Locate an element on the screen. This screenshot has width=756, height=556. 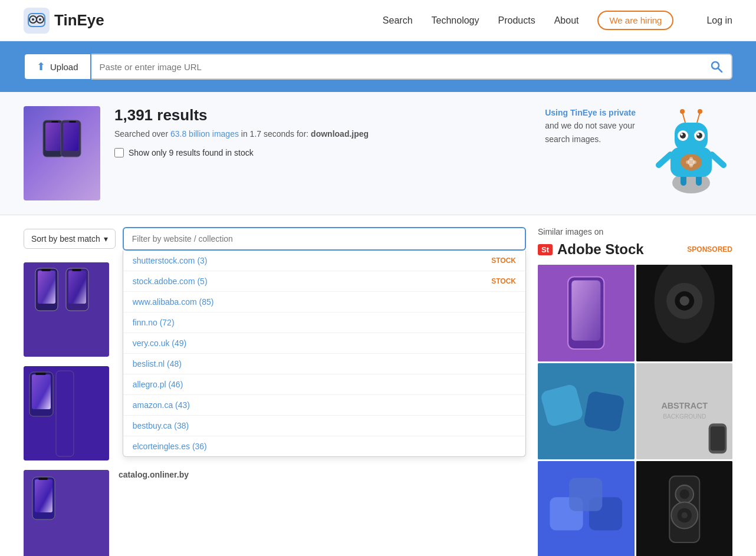
robot-svg is located at coordinates (691, 153).